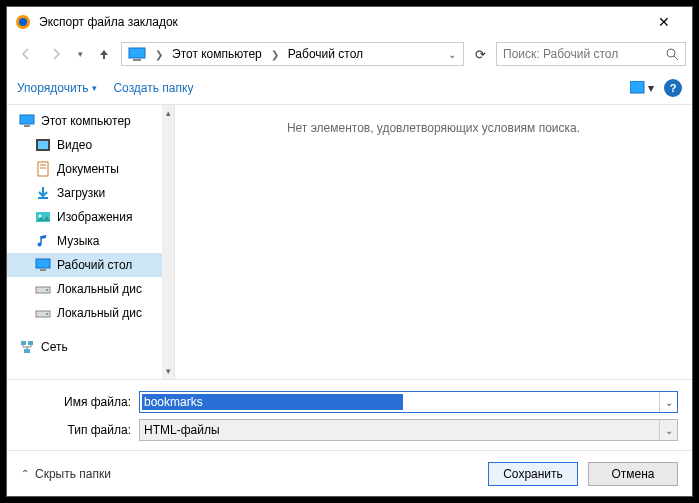 Image resolution: width=699 pixels, height=503 pixels. What do you see at coordinates (104, 54) in the screenshot?
I see `up-icon` at bounding box center [104, 54].